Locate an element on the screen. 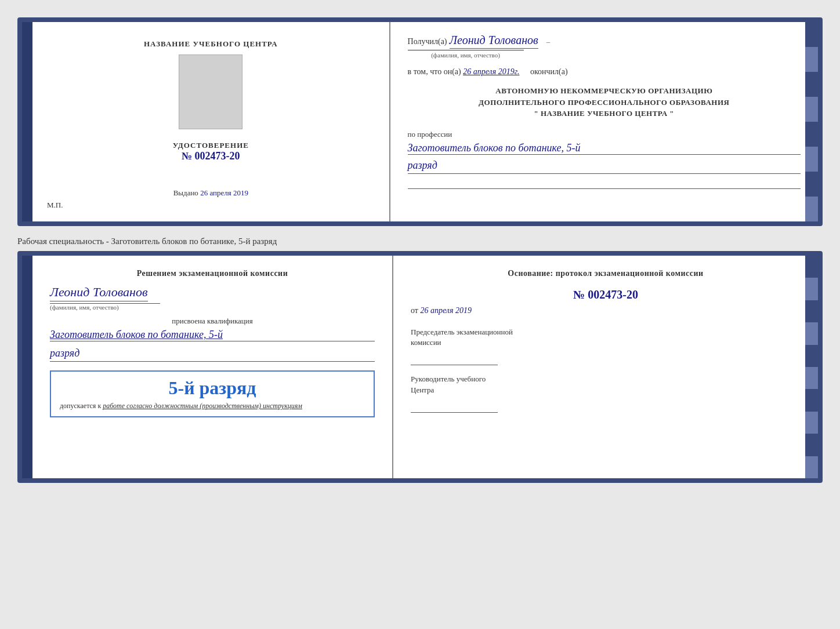  cert-number: № 002473-20 is located at coordinates (211, 157).